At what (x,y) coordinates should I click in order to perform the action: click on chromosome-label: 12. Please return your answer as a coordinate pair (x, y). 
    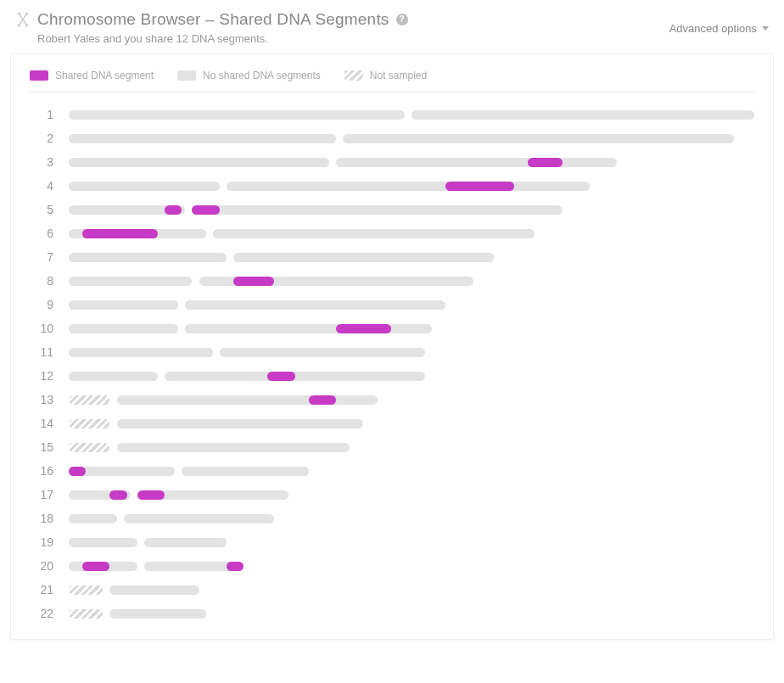
    Looking at the image, I should click on (42, 376).